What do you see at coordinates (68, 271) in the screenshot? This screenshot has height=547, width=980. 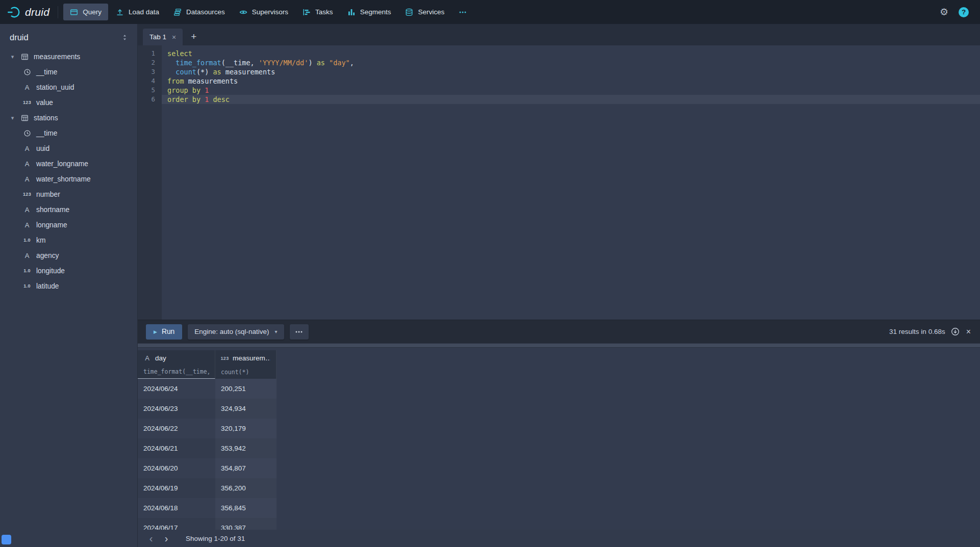 I see `tree-item-longitude: 1.0longitude` at bounding box center [68, 271].